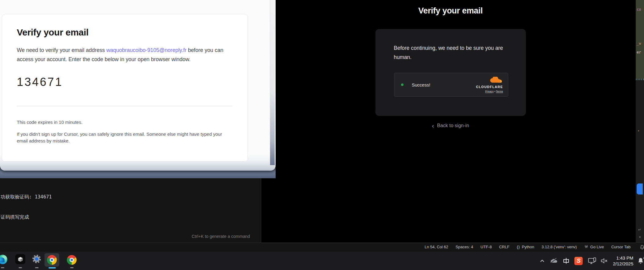 The image size is (644, 270). What do you see at coordinates (640, 189) in the screenshot?
I see `button-fragment` at bounding box center [640, 189].